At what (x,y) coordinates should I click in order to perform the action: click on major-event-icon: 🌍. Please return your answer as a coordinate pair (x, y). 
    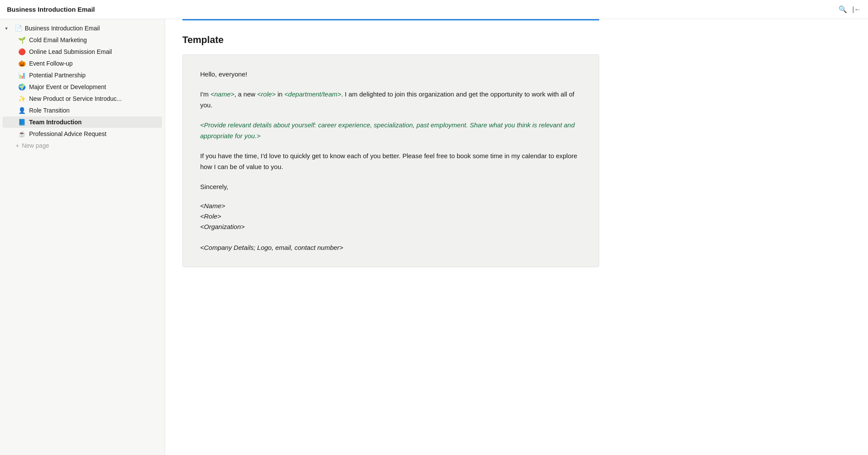
    Looking at the image, I should click on (22, 87).